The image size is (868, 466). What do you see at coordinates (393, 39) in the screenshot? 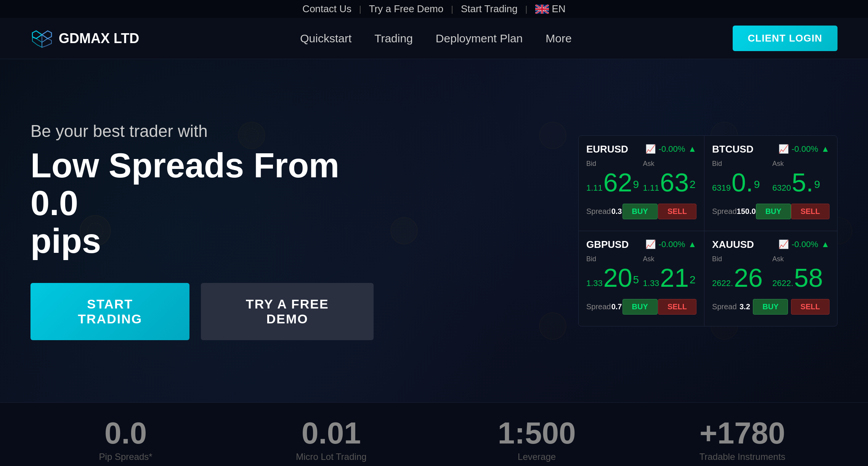
I see `nav-trading: Trading` at bounding box center [393, 39].